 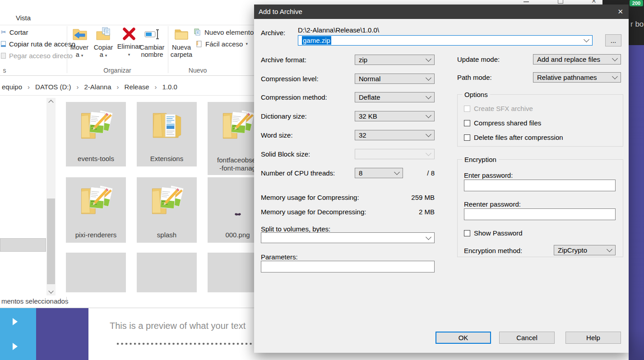 I want to click on maximize-icon, so click(x=561, y=2).